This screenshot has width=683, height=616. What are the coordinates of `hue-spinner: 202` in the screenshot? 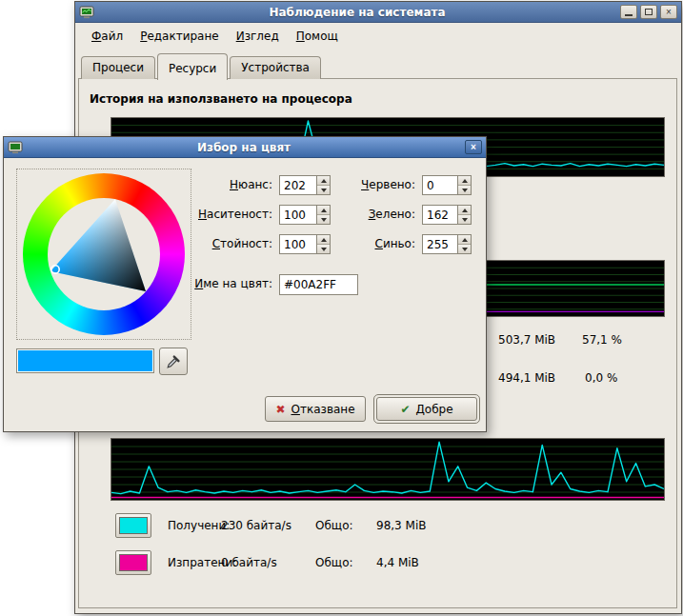 It's located at (305, 185).